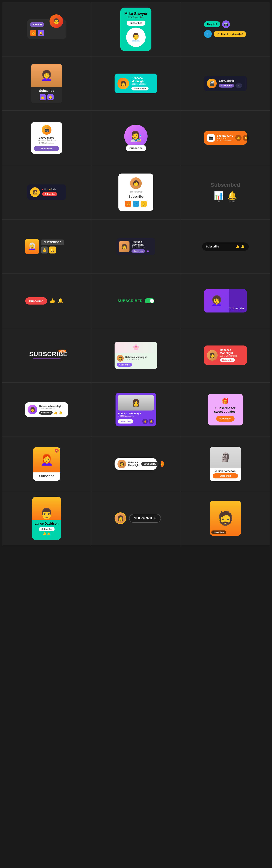  What do you see at coordinates (138, 251) in the screenshot?
I see `rebecca-dark-status: Subscribed` at bounding box center [138, 251].